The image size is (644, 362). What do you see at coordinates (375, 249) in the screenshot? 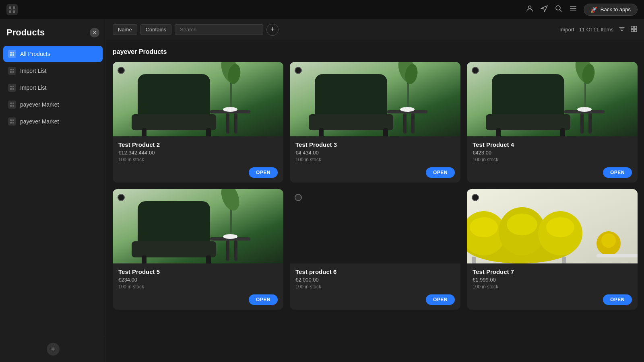
I see `product-card-6: Test product 6 €2,000.00 100 in stock OP…` at bounding box center [375, 249].